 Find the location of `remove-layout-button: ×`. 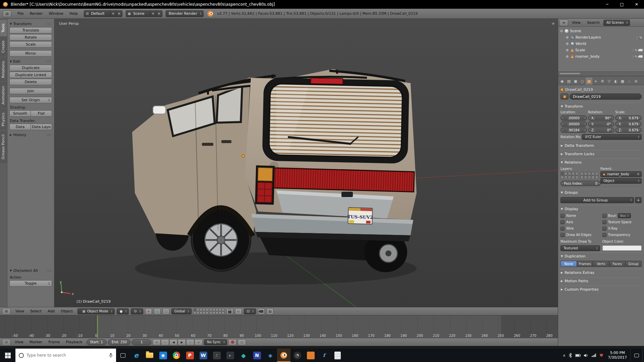

remove-layout-button: × is located at coordinates (119, 14).